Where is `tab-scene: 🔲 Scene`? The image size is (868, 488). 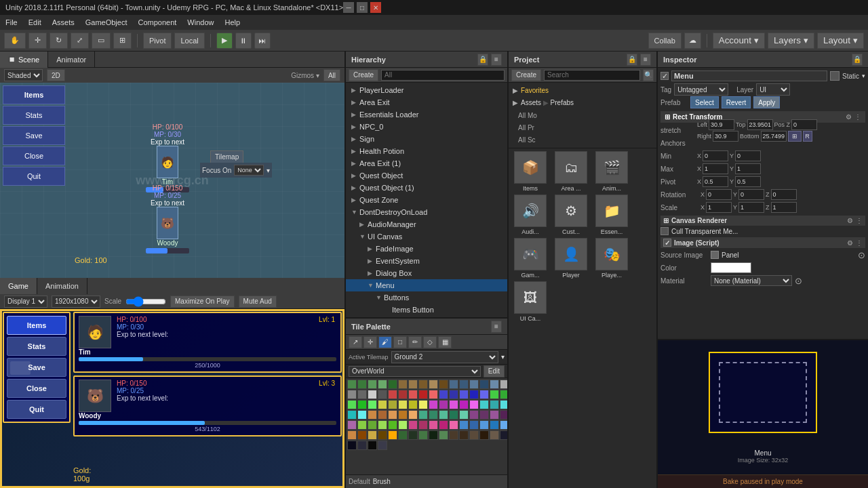
tab-scene: 🔲 Scene is located at coordinates (24, 60).